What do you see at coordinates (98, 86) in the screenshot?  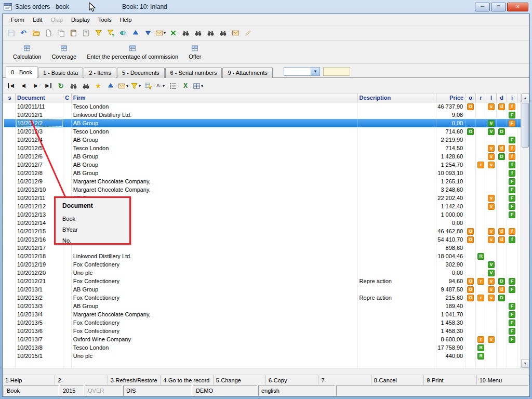 I see `bookmark-button: ★` at bounding box center [98, 86].